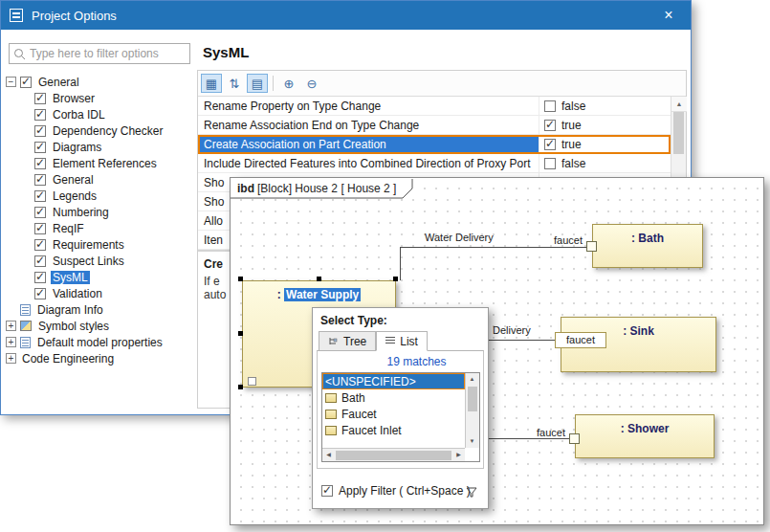 This screenshot has width=770, height=532. Describe the element at coordinates (401, 417) in the screenshot. I see `type-list: <UNSPECIFIED> Bath Faucet Faucet Inlet ▲…` at that location.